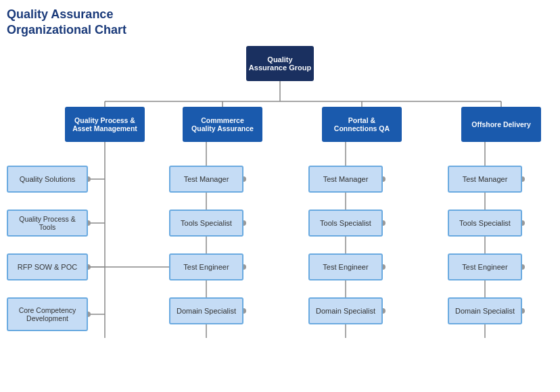 Image resolution: width=560 pixels, height=392 pixels. I want to click on page-title: Quality Assurance Organizational Chart, so click(66, 23).